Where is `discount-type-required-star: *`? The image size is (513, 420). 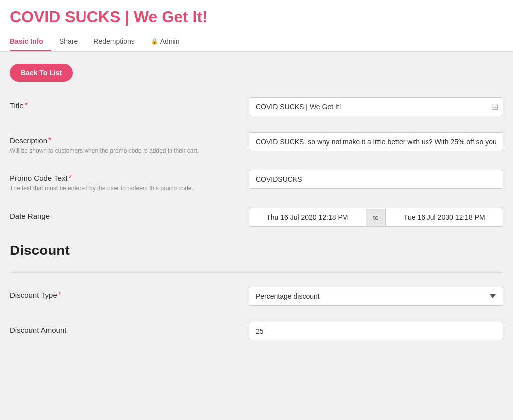 discount-type-required-star: * is located at coordinates (60, 295).